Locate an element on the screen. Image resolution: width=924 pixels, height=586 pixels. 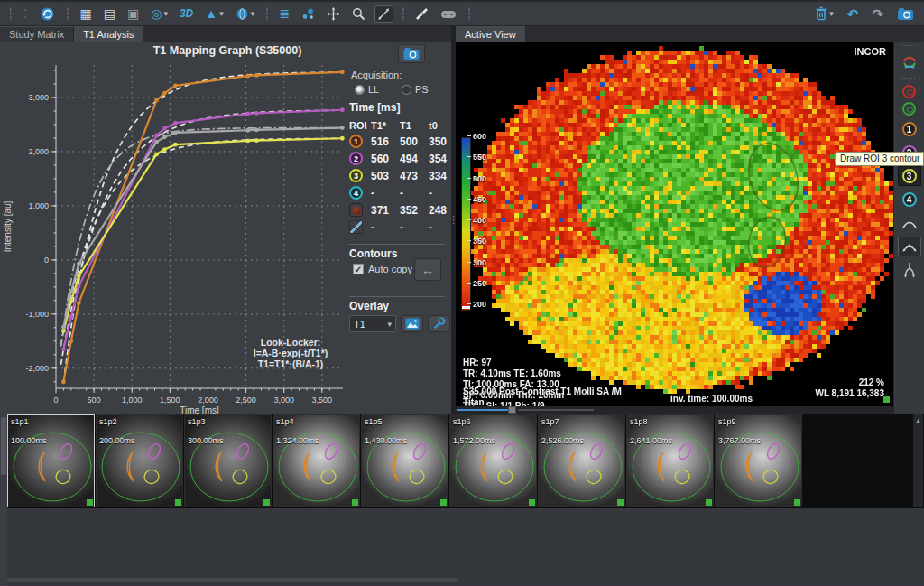
molecule-button is located at coordinates (309, 14).